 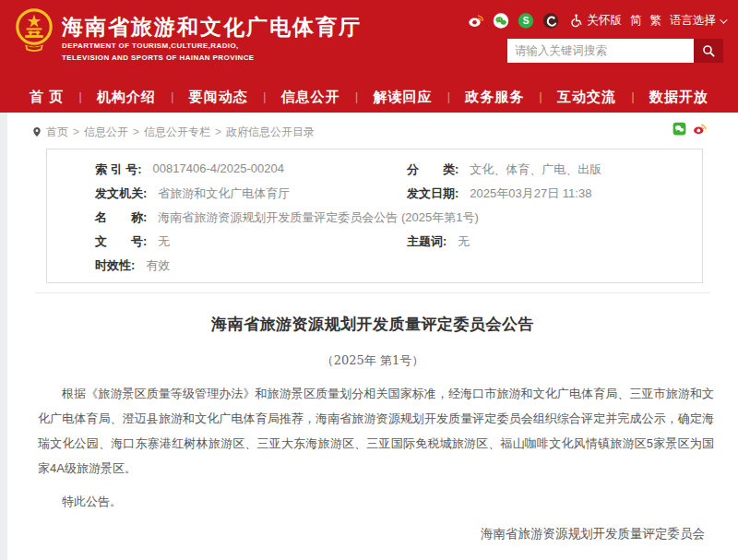 What do you see at coordinates (376, 502) in the screenshot?
I see `article-closing: 特此公告。` at bounding box center [376, 502].